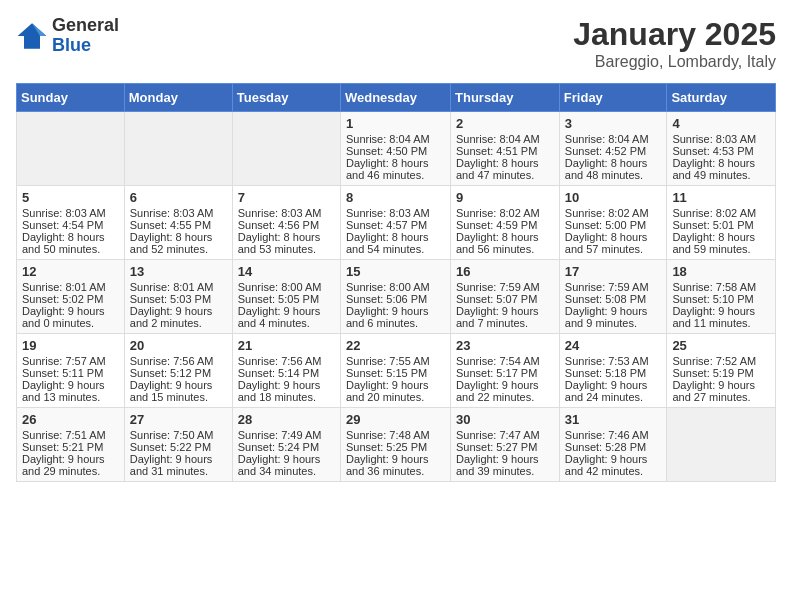 This screenshot has height=612, width=792. What do you see at coordinates (396, 435) in the screenshot?
I see `sunrise-text: Sunrise: 7:48 AM` at bounding box center [396, 435].